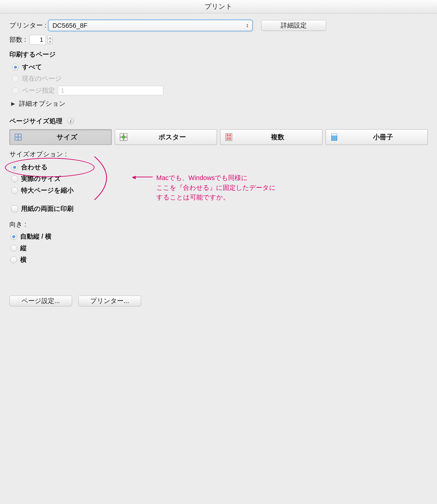 This screenshot has height=504, width=437. I want to click on annotation-text: Macでも、Windowsでも同様に ここを『合わせる』に固定したデータに する…, so click(216, 188).